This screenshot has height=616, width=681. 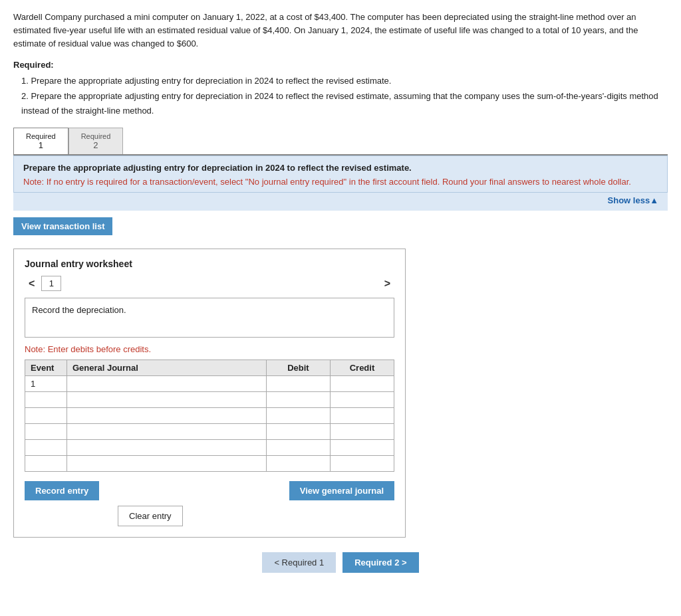 I want to click on show-less-area: Show less▲, so click(x=340, y=202).